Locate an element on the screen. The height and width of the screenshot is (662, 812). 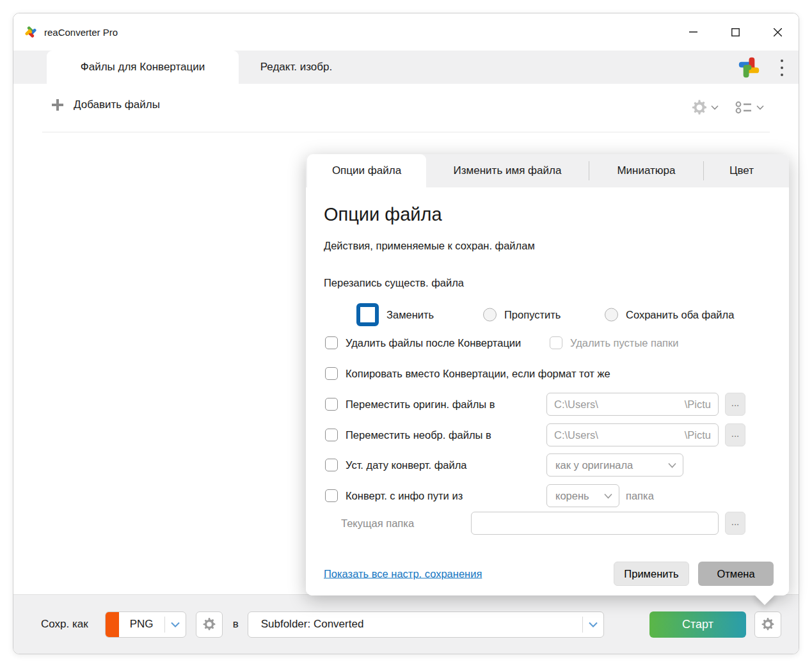
apply-button: Применить is located at coordinates (651, 574).